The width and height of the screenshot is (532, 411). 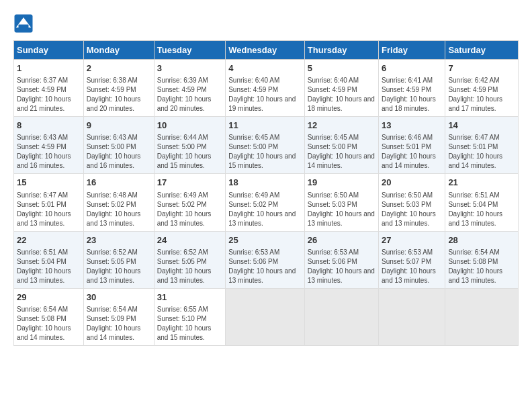 I want to click on calendar-cell: 14Sunrise: 6:47 AMSunset: 5:01 PMDayligh…, so click(x=482, y=145).